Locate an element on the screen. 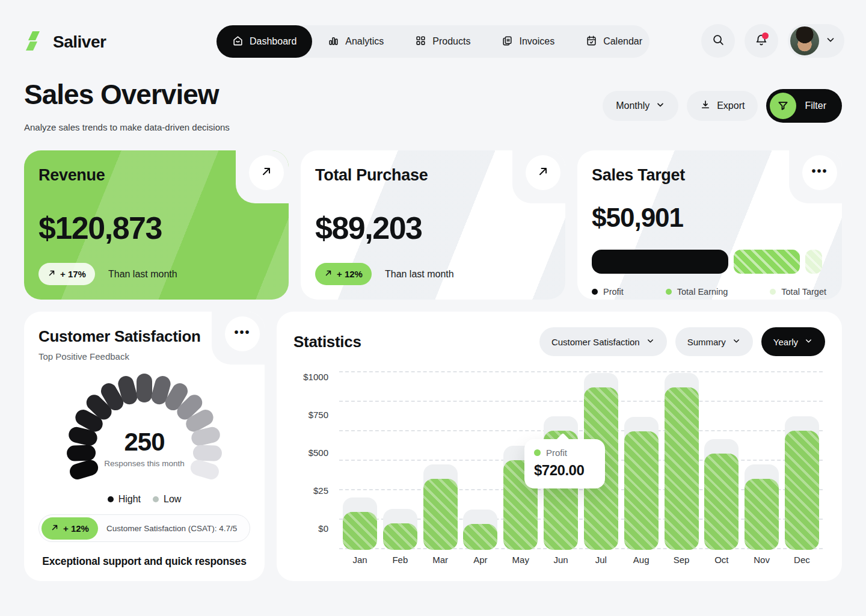  tooltip-series-dot is located at coordinates (538, 452).